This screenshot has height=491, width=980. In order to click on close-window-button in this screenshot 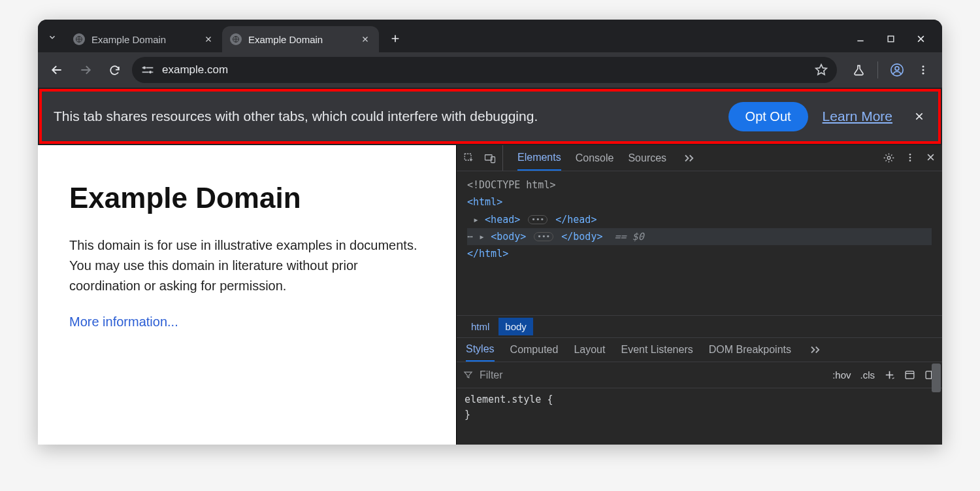, I will do `click(921, 39)`.